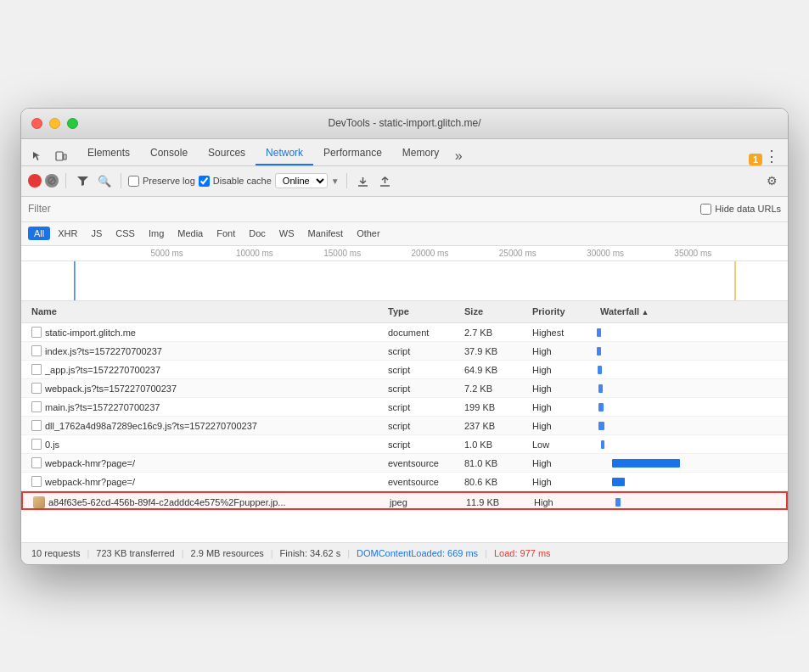 Image resolution: width=809 pixels, height=672 pixels. Describe the element at coordinates (263, 153) in the screenshot. I see `tab-list: ElementsConsoleSourcesNetworkPerformance…` at that location.